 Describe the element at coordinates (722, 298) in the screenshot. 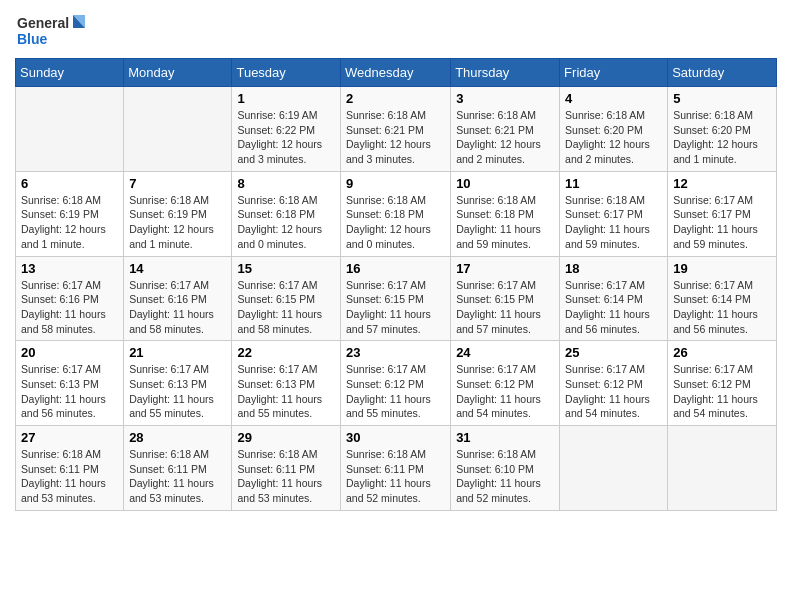

I see `day-cell: 19Sunrise: 6:17 AM Sunset: 6:14 PM Dayli…` at that location.